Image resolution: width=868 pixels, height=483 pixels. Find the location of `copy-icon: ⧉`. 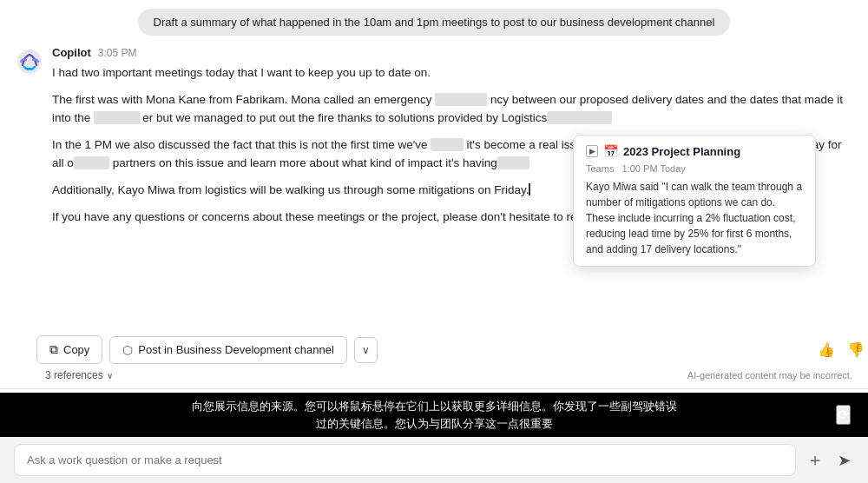

copy-icon: ⧉ is located at coordinates (54, 349).